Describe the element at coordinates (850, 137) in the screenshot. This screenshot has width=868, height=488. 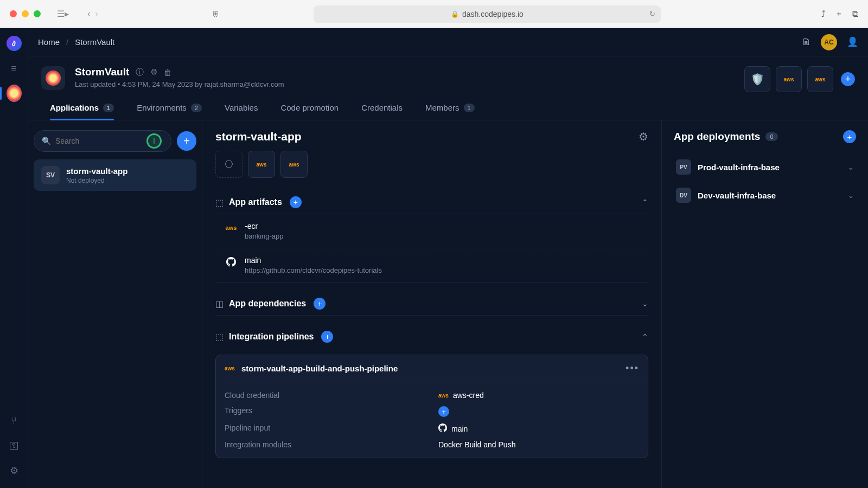
I see `add-deployment-button: +` at that location.